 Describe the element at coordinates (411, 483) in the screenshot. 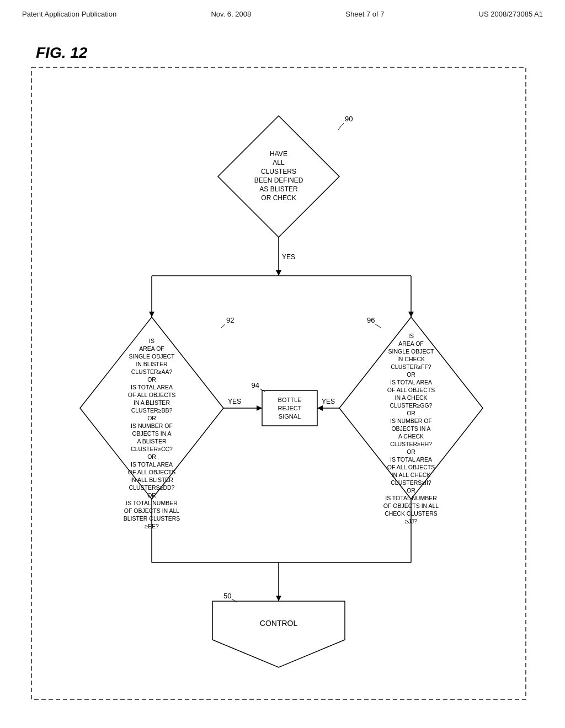

I see `svg-text: CLUSTERS≥II?` at that location.